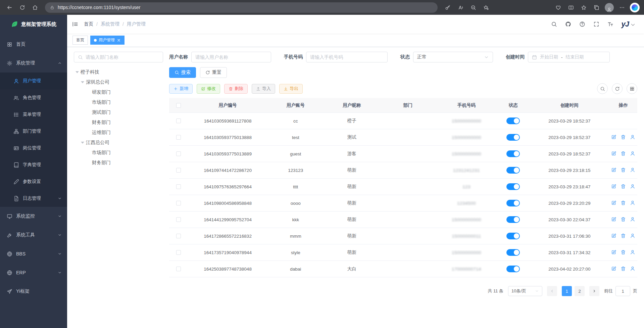  What do you see at coordinates (568, 24) in the screenshot?
I see `github-icon` at bounding box center [568, 24].